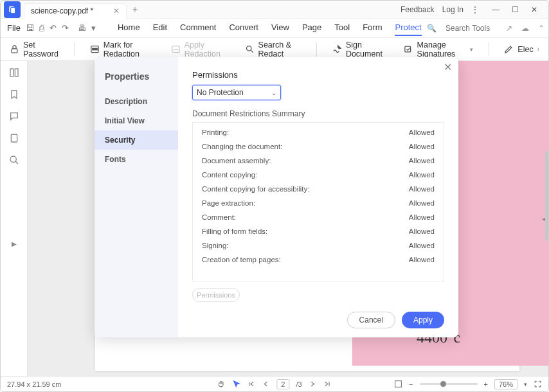 This screenshot has width=549, height=392. What do you see at coordinates (408, 28) in the screenshot?
I see `tab-protect: Protect` at bounding box center [408, 28].